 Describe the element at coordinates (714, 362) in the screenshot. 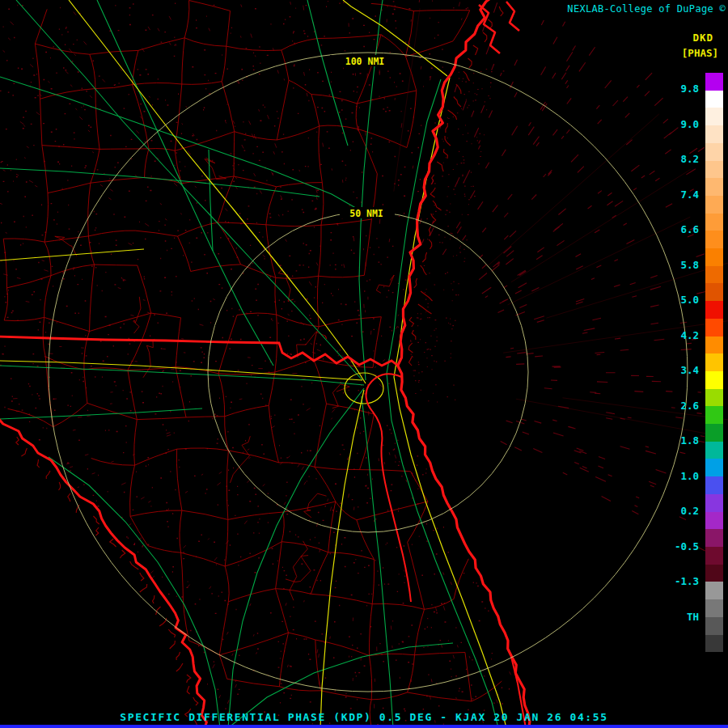

I see `colorbar` at that location.